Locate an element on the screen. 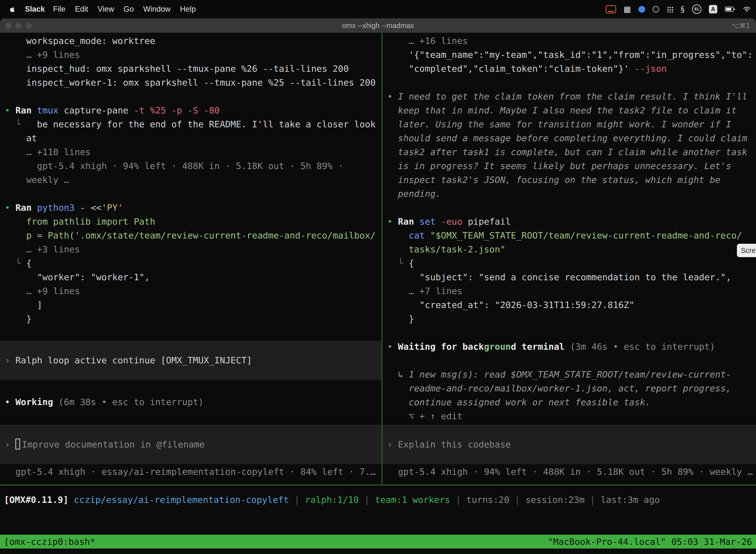 This screenshot has height=554, width=756. text-segment: keep that in mind. Maybe I also need the… is located at coordinates (562, 110).